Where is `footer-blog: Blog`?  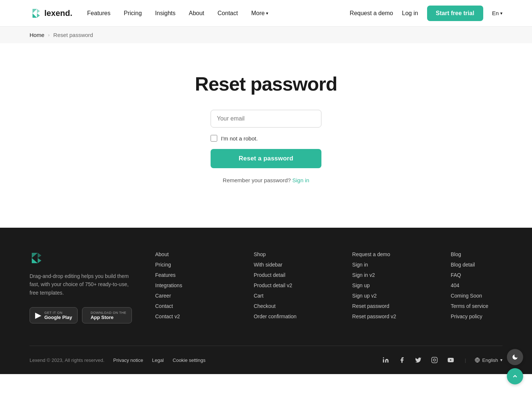
footer-blog: Blog is located at coordinates (477, 254).